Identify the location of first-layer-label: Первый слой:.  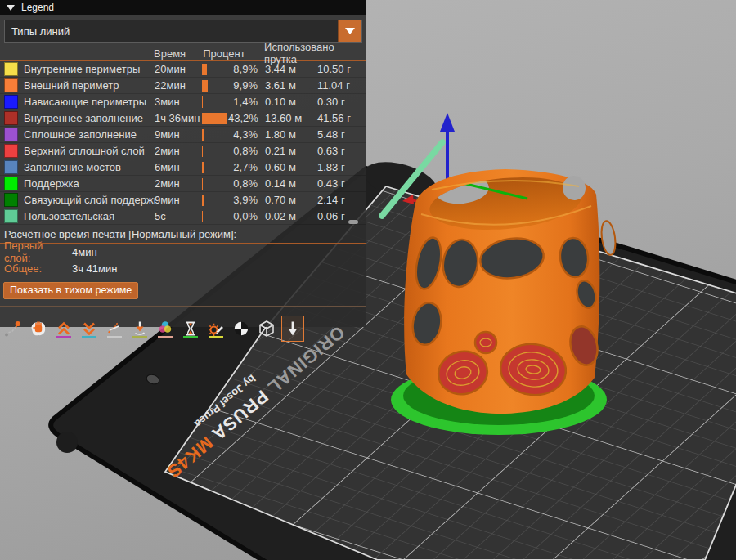
(38, 252).